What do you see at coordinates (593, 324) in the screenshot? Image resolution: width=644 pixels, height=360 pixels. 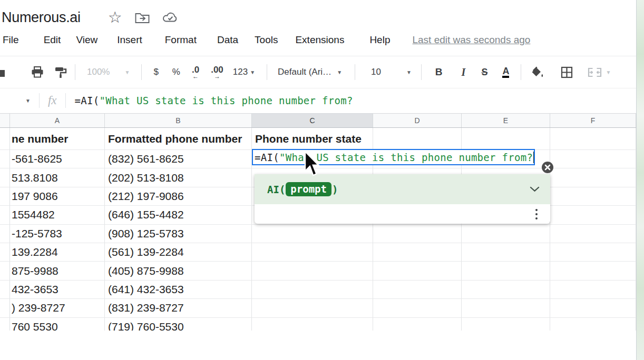 I see `cell-f11` at bounding box center [593, 324].